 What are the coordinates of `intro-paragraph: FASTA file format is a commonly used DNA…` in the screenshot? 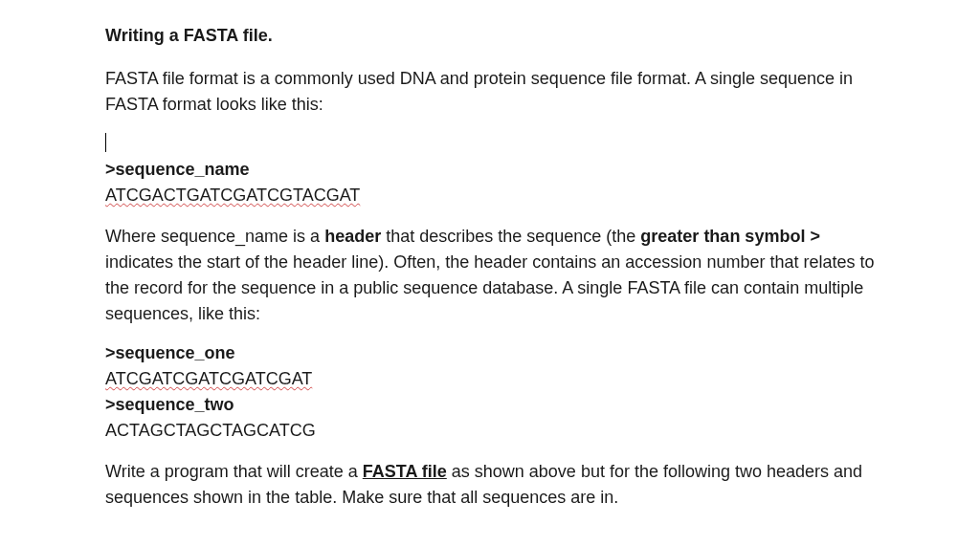 It's located at (490, 92).